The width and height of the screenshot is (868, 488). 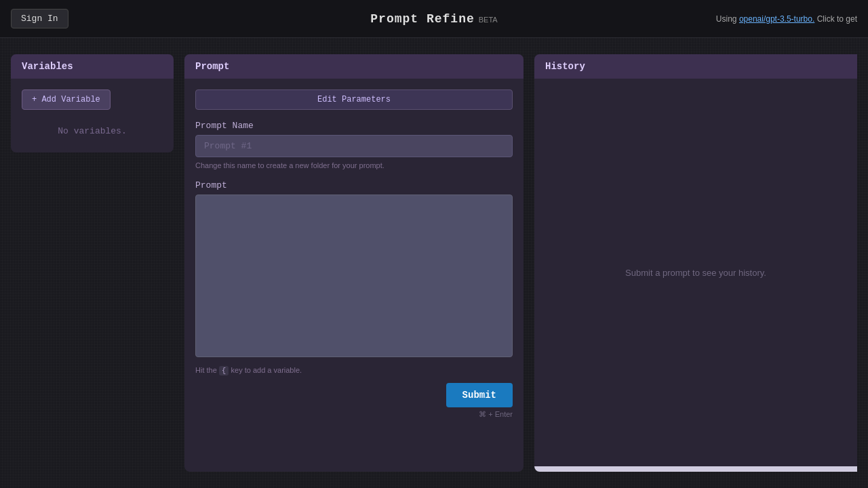 I want to click on submit-button: Submit, so click(x=479, y=395).